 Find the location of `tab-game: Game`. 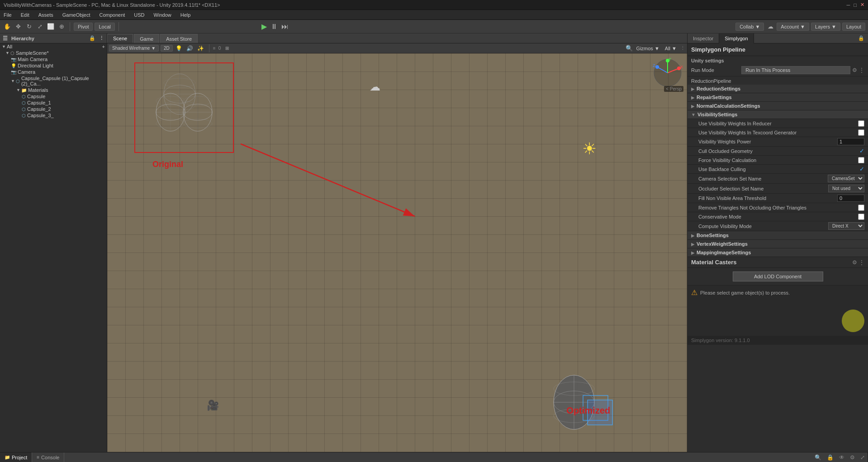

tab-game: Game is located at coordinates (147, 38).